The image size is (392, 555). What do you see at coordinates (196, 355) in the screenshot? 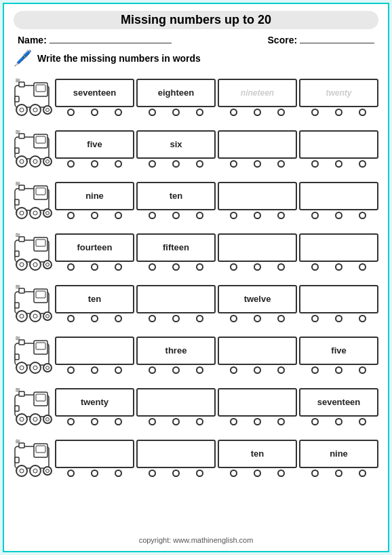
I see `train-row: ≋ three` at bounding box center [196, 355].